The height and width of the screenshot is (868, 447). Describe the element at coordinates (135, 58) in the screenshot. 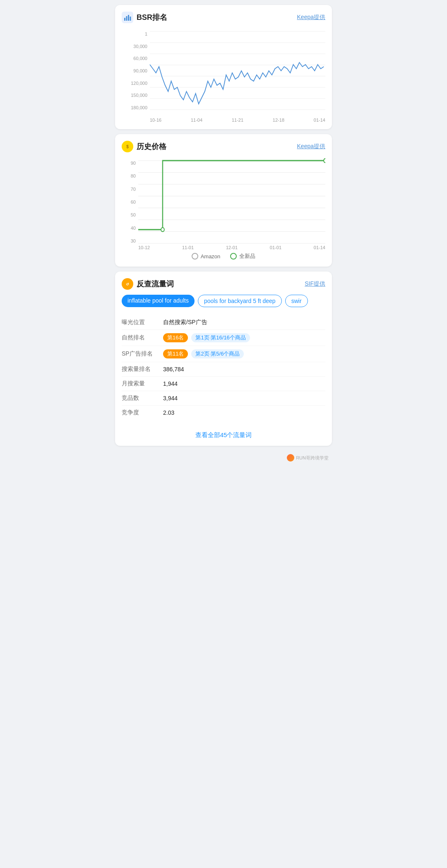

I see `bsr-y-label-2: 60,000` at that location.